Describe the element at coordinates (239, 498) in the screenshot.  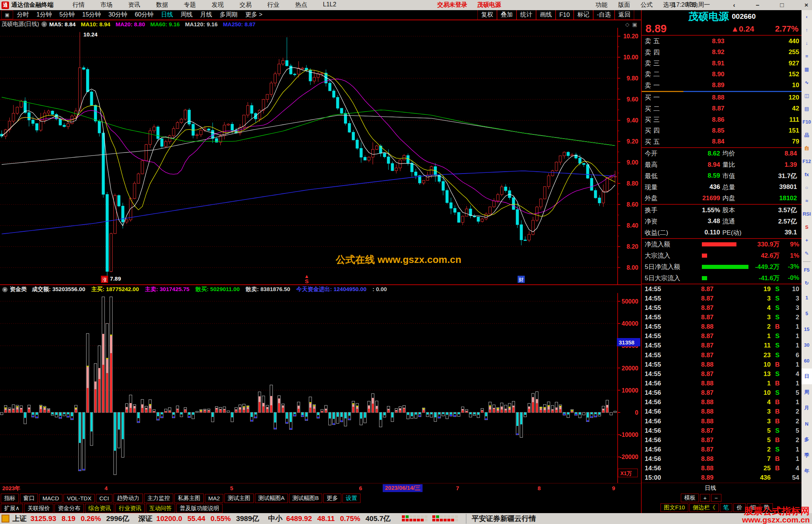
I see `indicator-tab-测试主图: 测试主图` at that location.